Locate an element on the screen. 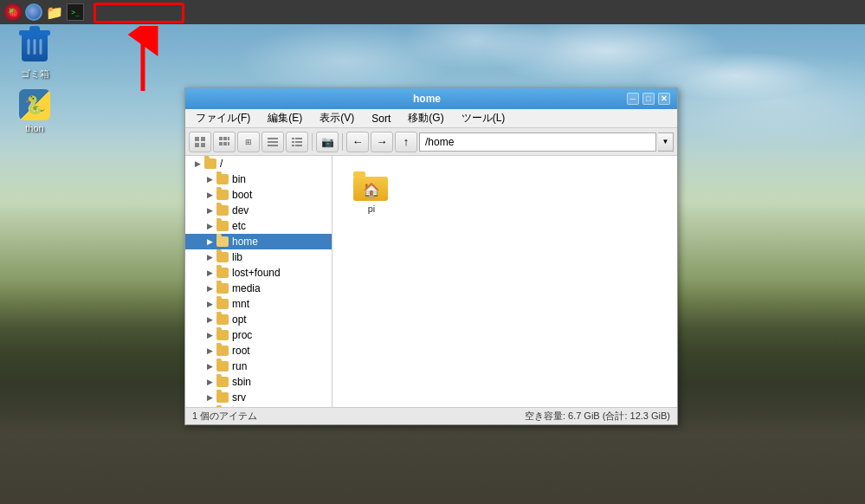 The image size is (865, 504). pi-folder-icon: 🏠 is located at coordinates (371, 184).